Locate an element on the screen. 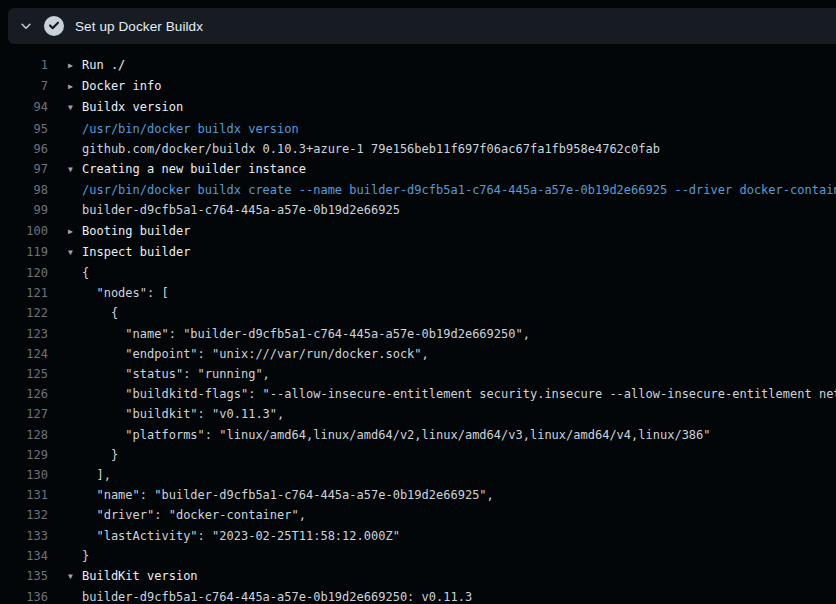 This screenshot has height=604, width=836. line-number: 97 is located at coordinates (24, 170).